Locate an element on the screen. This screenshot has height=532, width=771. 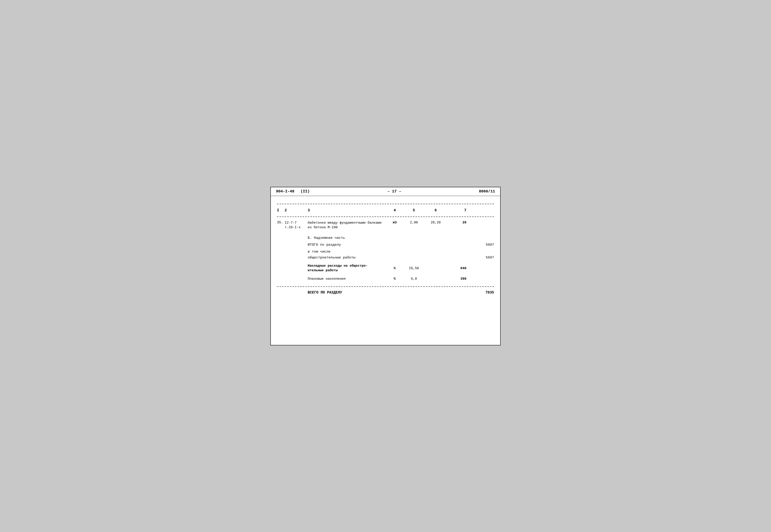
itogo-row: ИТОГО по разделу 5697 is located at coordinates (385, 245).